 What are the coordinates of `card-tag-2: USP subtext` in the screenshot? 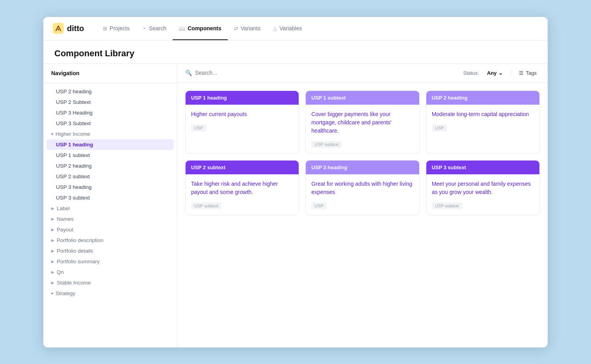 It's located at (326, 144).